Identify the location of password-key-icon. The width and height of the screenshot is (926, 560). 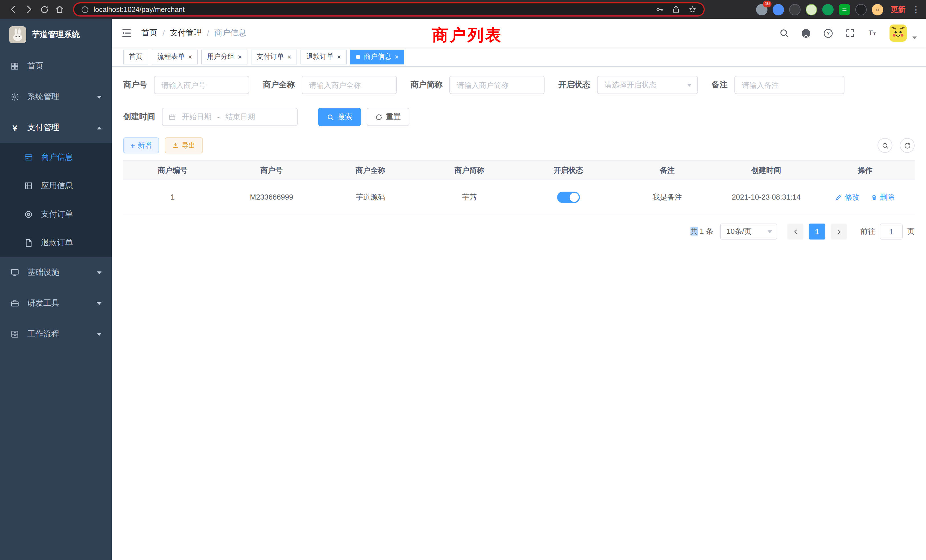
(659, 9).